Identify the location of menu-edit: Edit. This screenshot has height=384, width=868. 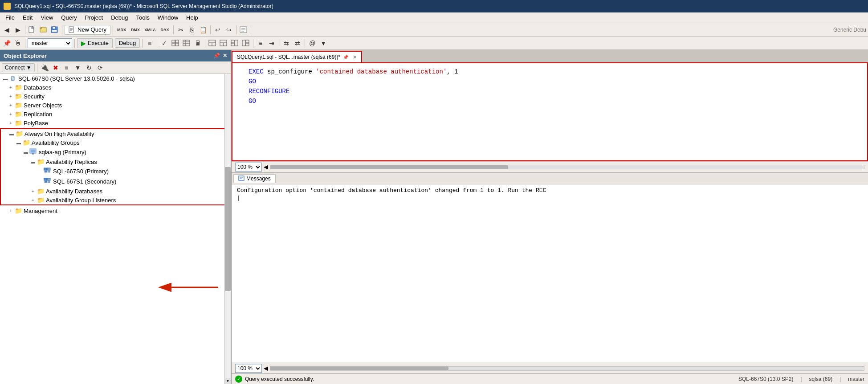
(28, 18).